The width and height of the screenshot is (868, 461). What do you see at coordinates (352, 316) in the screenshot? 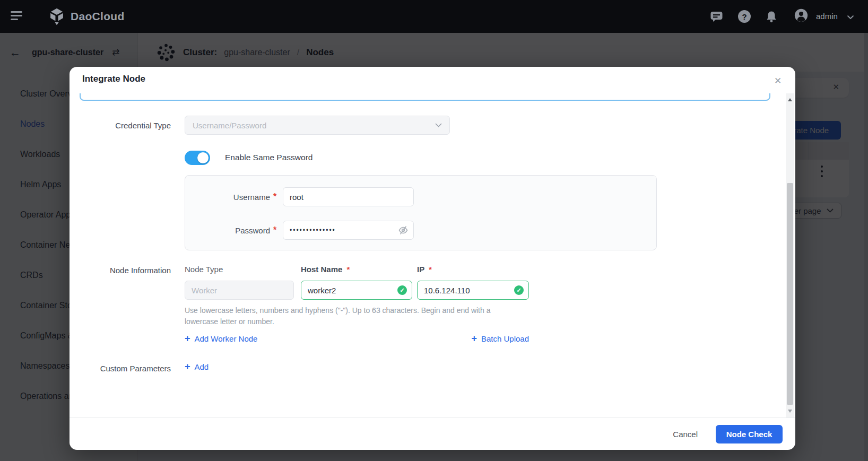
I see `hostname-helper-text: Use lowercase letters, numbers and hyphe…` at bounding box center [352, 316].